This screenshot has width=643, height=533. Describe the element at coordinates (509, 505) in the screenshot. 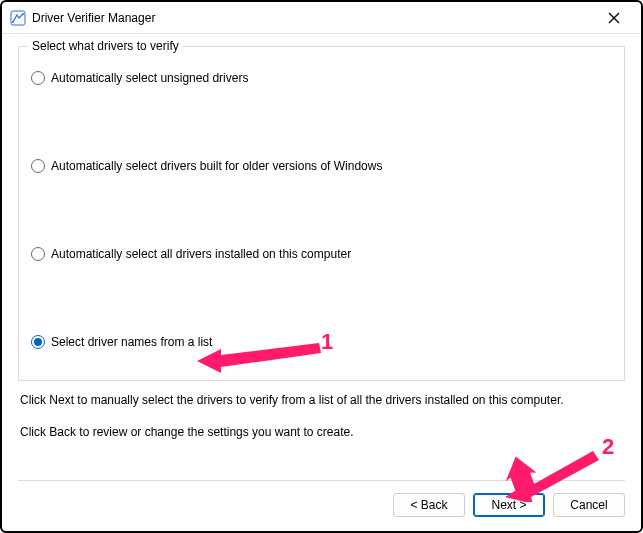

I see `next-button: Next >` at that location.